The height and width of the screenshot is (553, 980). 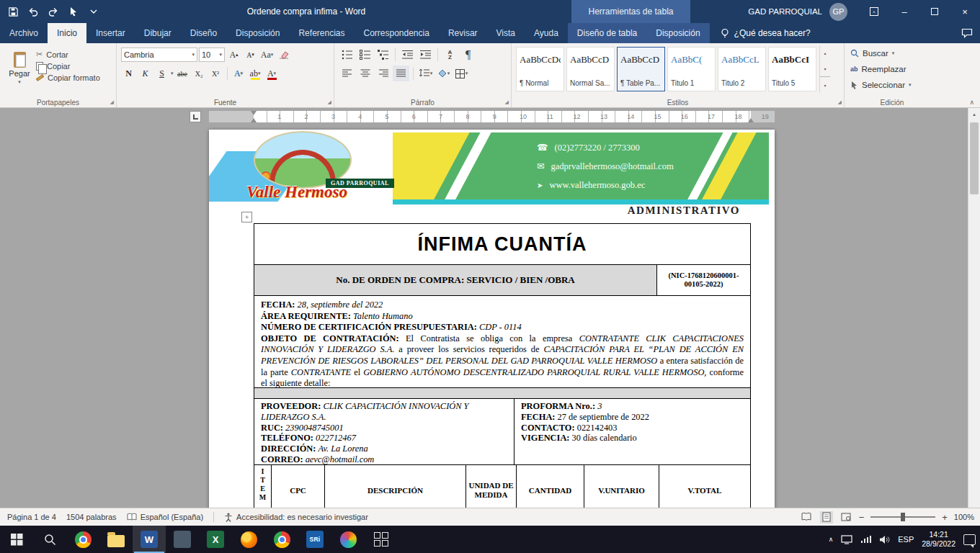 What do you see at coordinates (546, 33) in the screenshot?
I see `tab-ayuda: Ayuda` at bounding box center [546, 33].